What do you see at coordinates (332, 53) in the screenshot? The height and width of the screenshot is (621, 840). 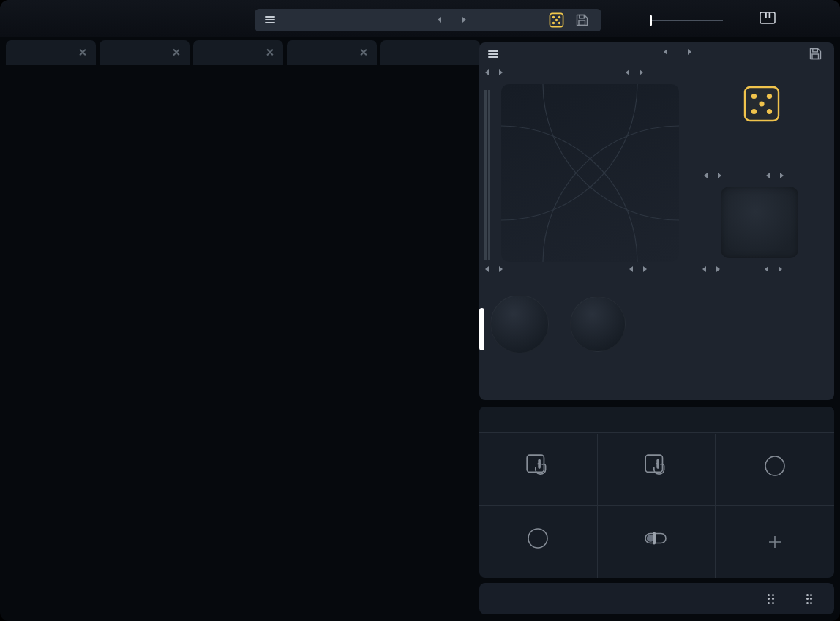 I see `tab-layer-d` at bounding box center [332, 53].